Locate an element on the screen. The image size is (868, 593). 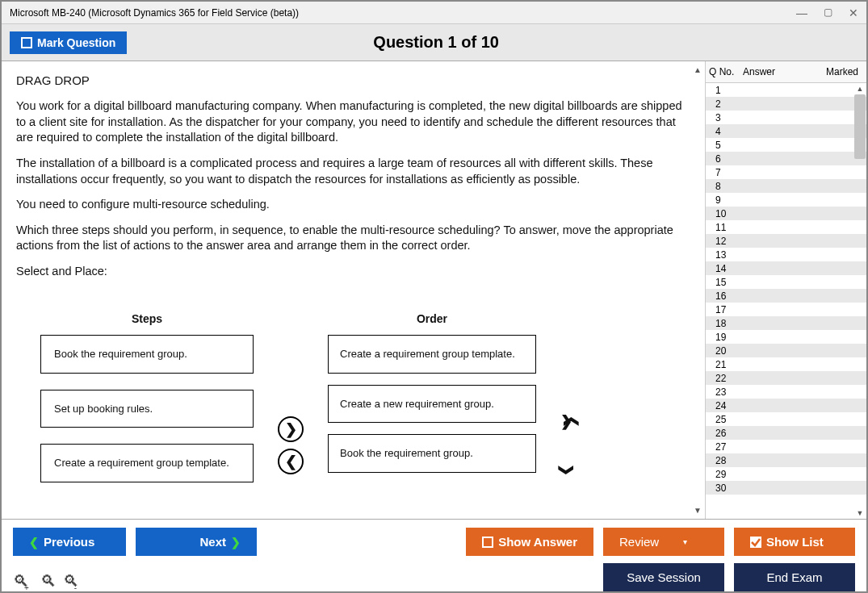
question-number: 1 is located at coordinates (728, 90).